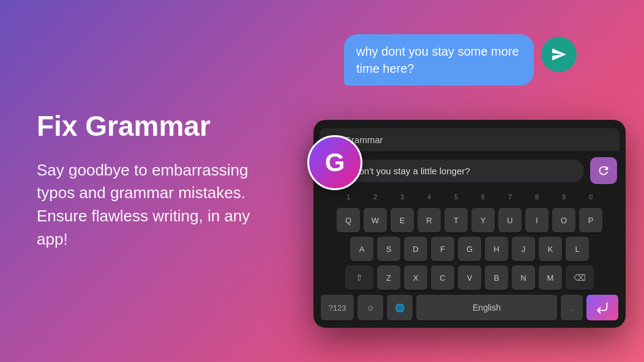  What do you see at coordinates (523, 249) in the screenshot?
I see `key-j: J` at bounding box center [523, 249].